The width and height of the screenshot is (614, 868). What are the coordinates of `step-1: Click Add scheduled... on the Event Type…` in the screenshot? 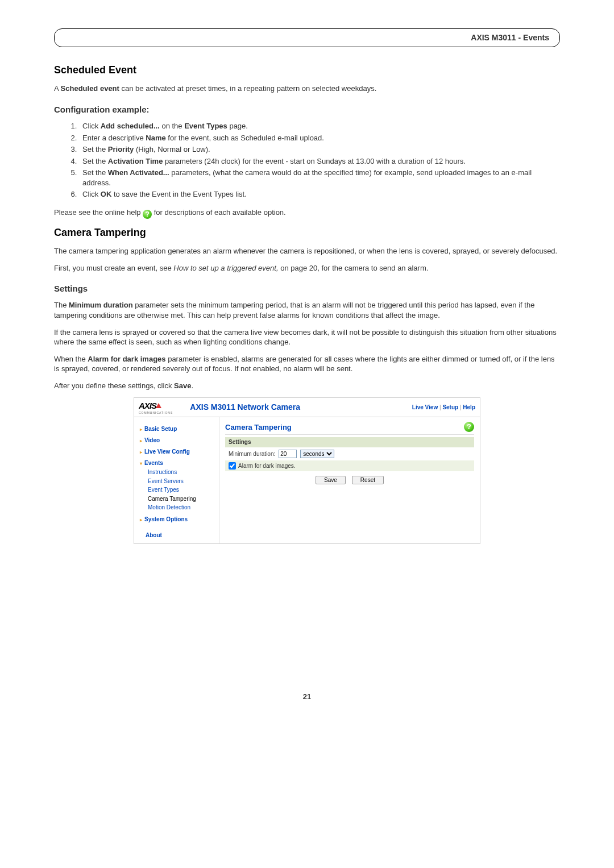 It's located at (320, 126).